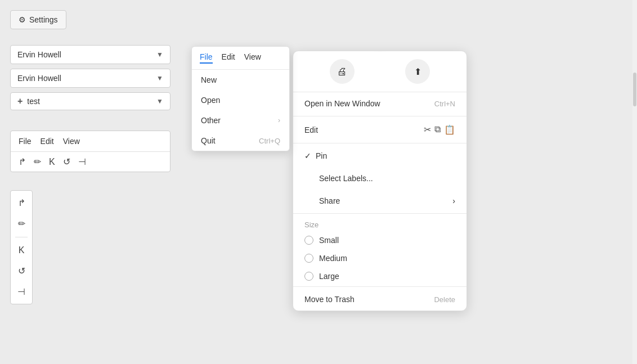  What do you see at coordinates (316, 156) in the screenshot?
I see `pin-label-container: ✓ Pin` at bounding box center [316, 156].